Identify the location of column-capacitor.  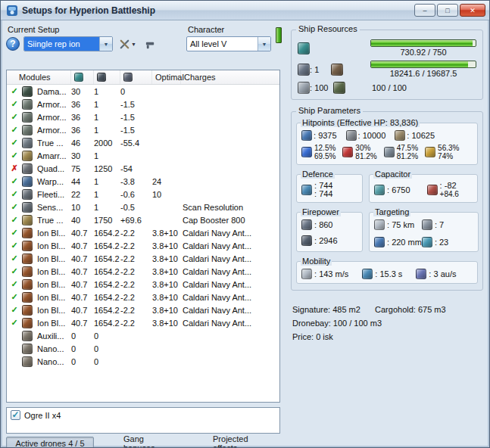
(136, 77).